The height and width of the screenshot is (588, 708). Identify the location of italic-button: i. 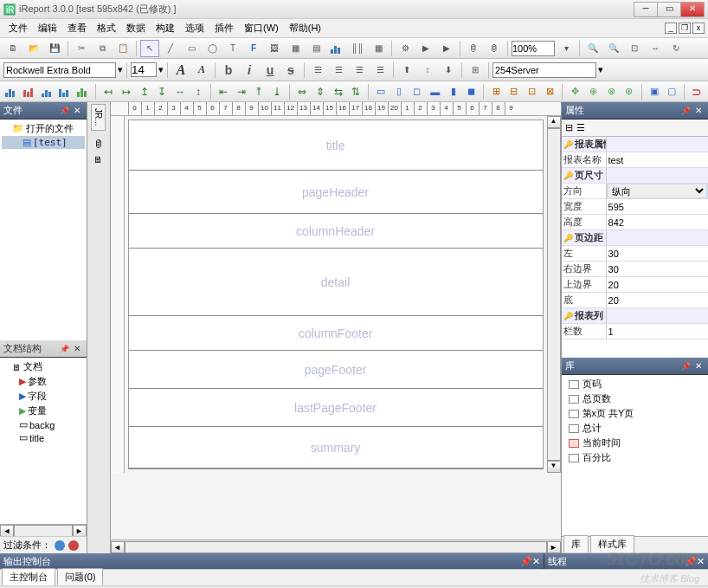
(249, 70).